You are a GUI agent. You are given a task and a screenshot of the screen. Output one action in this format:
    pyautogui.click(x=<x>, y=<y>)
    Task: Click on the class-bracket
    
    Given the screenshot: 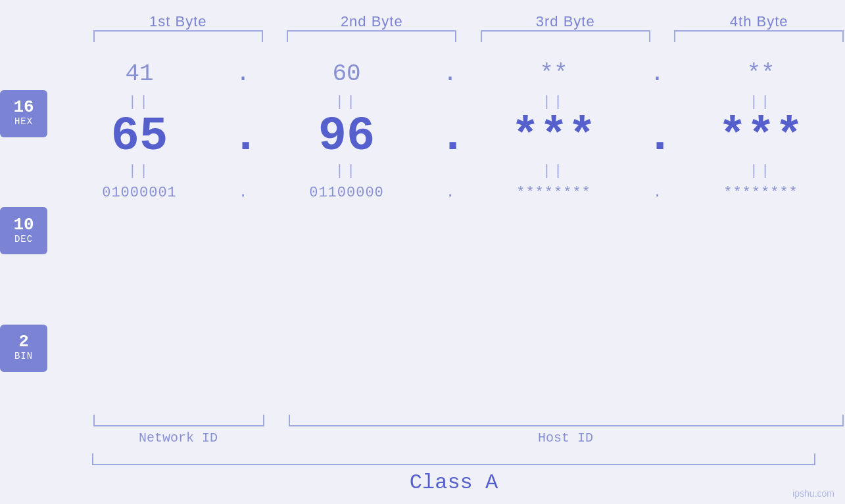 What is the action you would take?
    pyautogui.click(x=454, y=459)
    